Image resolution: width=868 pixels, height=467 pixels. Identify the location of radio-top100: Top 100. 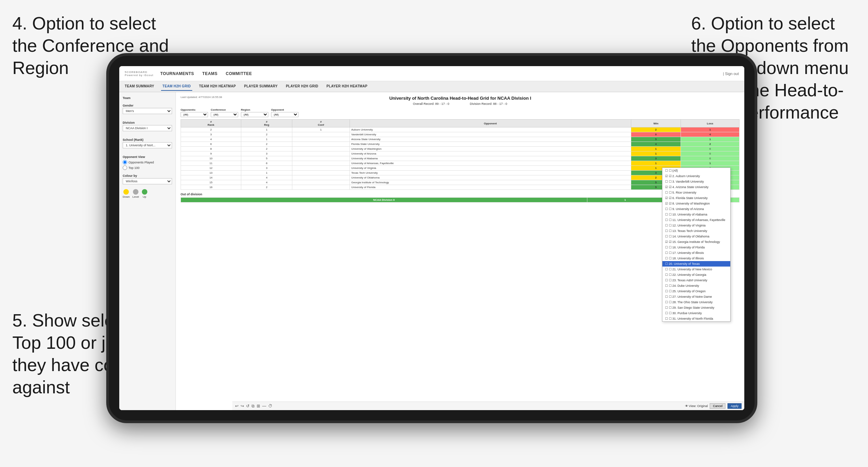
(147, 168).